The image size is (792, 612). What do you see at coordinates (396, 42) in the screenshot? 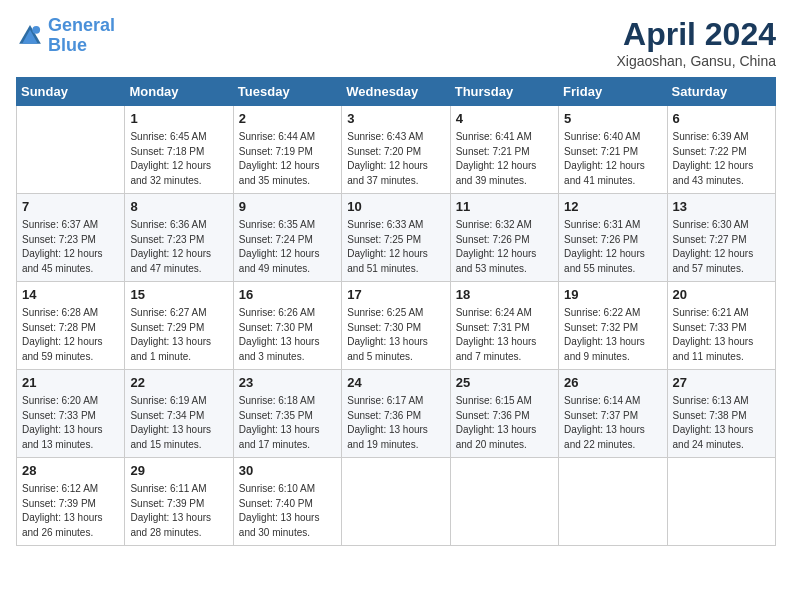
I see `page-header: General Blue April 2024 Xigaoshan, Gansu…` at bounding box center [396, 42].